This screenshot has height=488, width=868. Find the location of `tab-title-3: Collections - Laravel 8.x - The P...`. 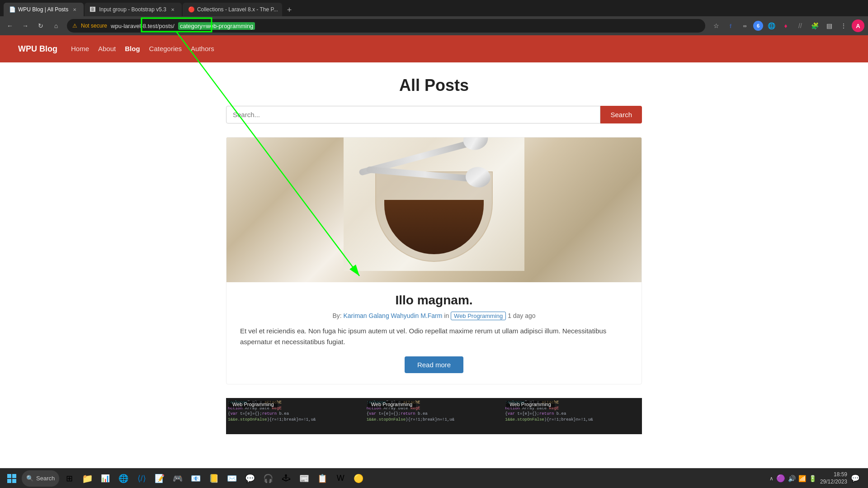

tab-title-3: Collections - Laravel 8.x - The P... is located at coordinates (238, 9).